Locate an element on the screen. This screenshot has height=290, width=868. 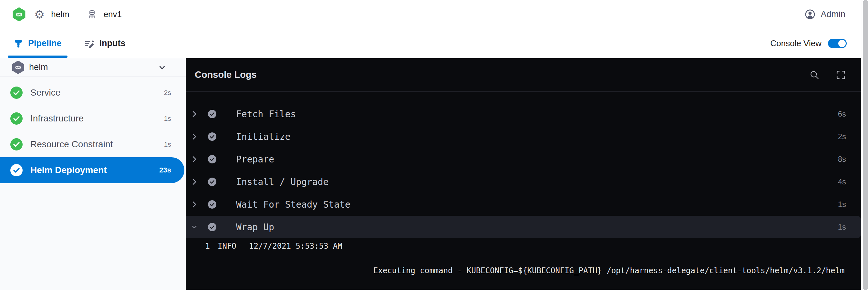
environment-name: env1 is located at coordinates (113, 14).